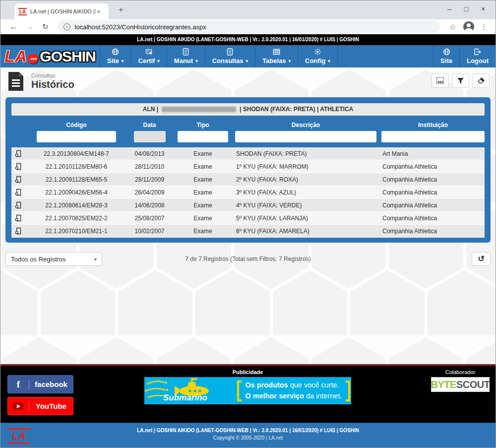 This screenshot has height=448, width=496. I want to click on url-text: localhost:52023/ConHistoricoIntegrantes.…, so click(141, 27).